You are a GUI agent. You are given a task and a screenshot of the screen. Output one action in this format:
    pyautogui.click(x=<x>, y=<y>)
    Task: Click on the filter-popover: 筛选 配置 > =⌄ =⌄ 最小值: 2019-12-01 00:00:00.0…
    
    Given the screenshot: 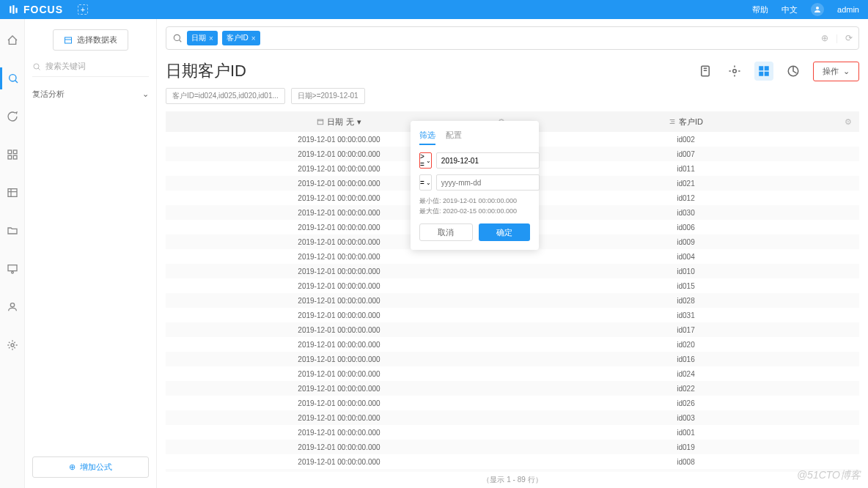 What is the action you would take?
    pyautogui.click(x=475, y=185)
    